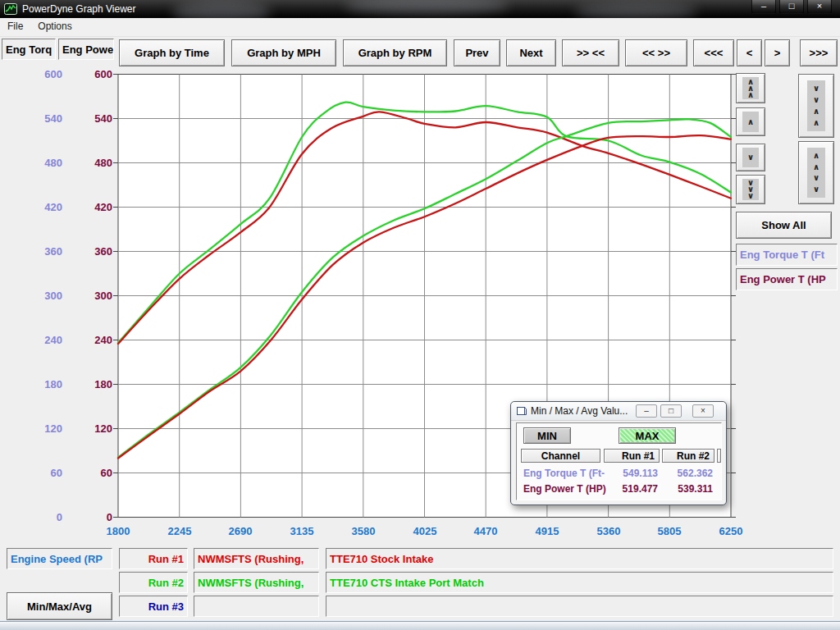  What do you see at coordinates (88, 252) in the screenshot?
I see `power-tick-label: 360` at bounding box center [88, 252].